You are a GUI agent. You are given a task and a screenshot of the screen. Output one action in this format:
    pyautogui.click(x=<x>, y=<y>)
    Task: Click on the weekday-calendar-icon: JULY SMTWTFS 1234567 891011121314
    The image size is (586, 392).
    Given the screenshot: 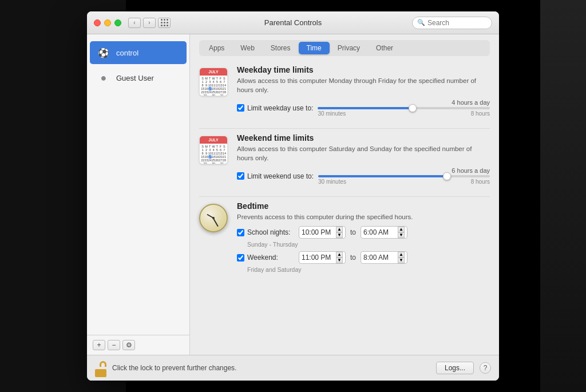 What is the action you would take?
    pyautogui.click(x=214, y=82)
    